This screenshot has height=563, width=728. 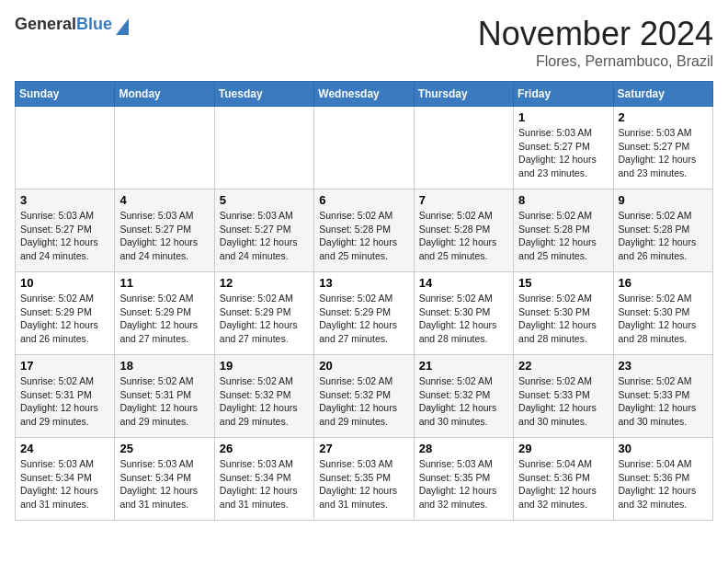 I want to click on calendar-header-thursday: Thursday, so click(x=463, y=94).